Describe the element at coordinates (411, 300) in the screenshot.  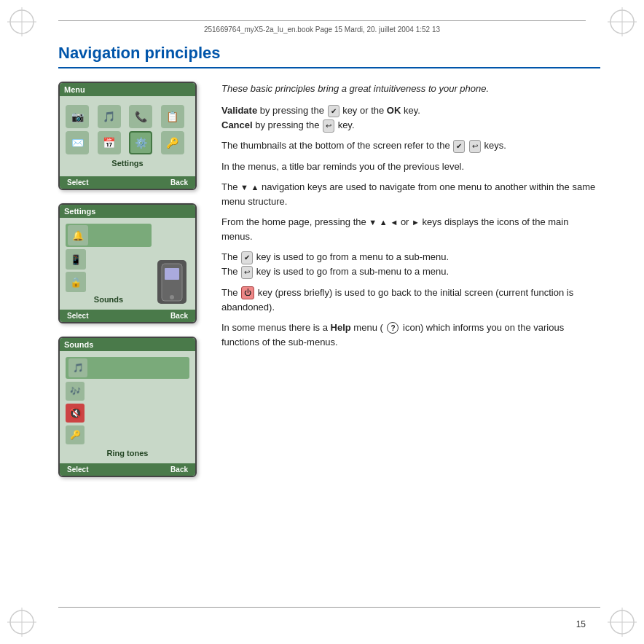
I see `paragraph-initial-screen: The ⏻ key (press briefly) is used to go …` at that location.